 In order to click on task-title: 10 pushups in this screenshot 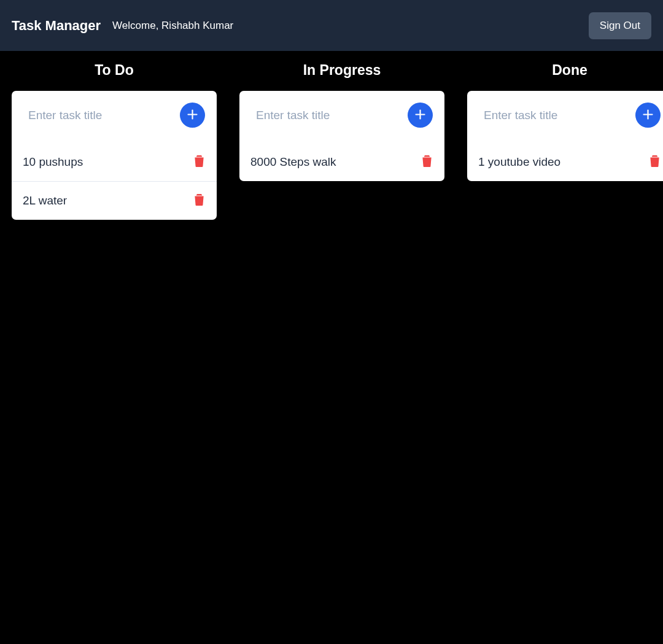, I will do `click(108, 162)`.